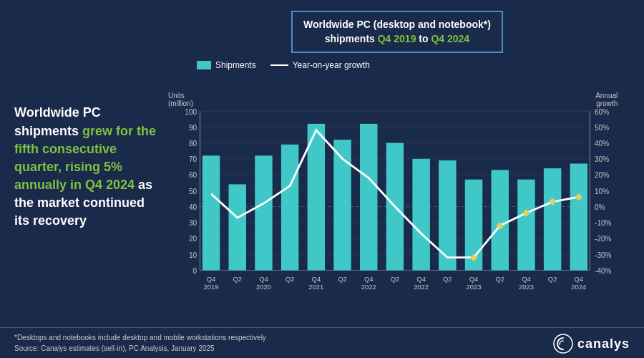 The height and width of the screenshot is (358, 644). What do you see at coordinates (607, 96) in the screenshot?
I see `svg-text: Annual` at bounding box center [607, 96].